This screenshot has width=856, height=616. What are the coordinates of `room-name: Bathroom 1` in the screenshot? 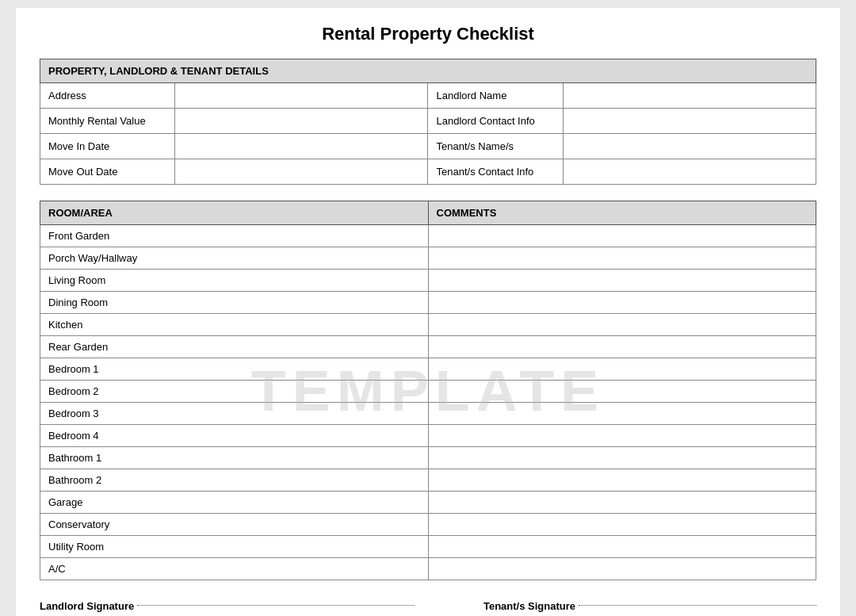 It's located at (235, 458).